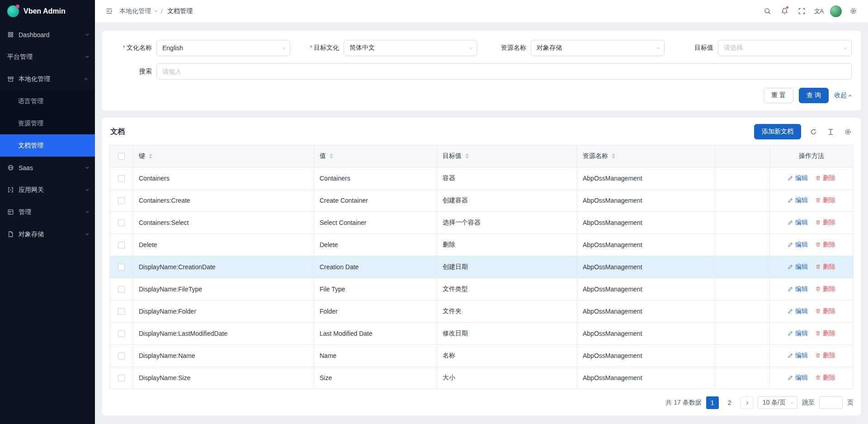 This screenshot has width=868, height=424. Describe the element at coordinates (481, 71) in the screenshot. I see `field-search: 搜索` at that location.